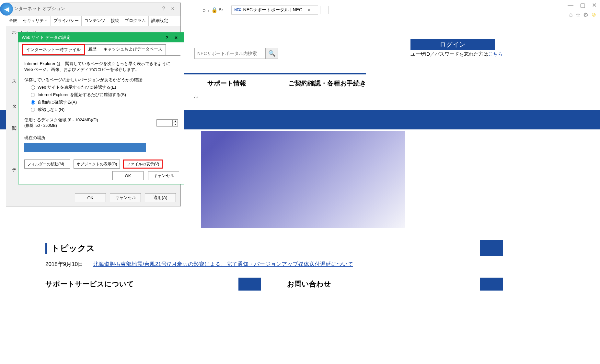 The image size is (600, 364). I want to click on nav-item-2: サポート情報, so click(227, 83).